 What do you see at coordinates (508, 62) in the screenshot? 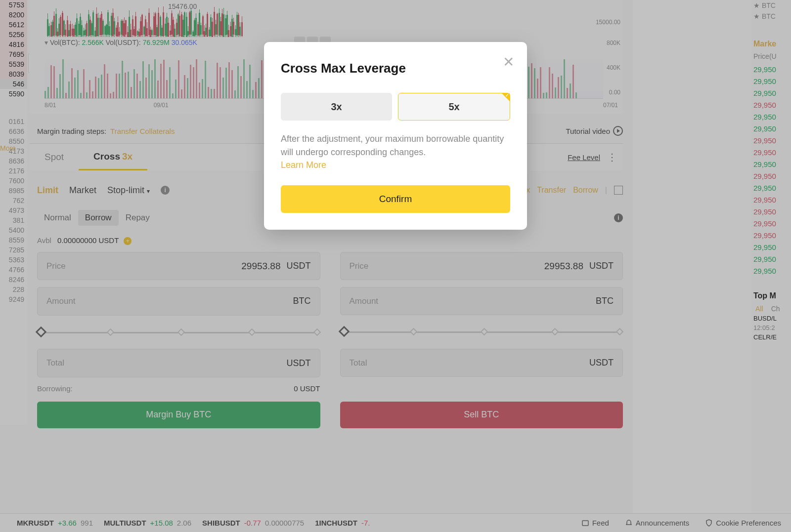
I see `close-icon: ✕` at bounding box center [508, 62].